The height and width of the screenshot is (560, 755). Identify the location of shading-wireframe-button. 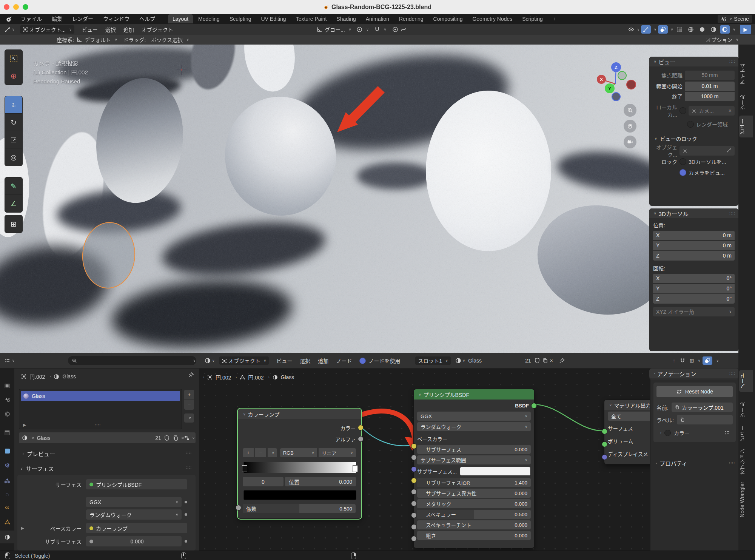
(691, 29).